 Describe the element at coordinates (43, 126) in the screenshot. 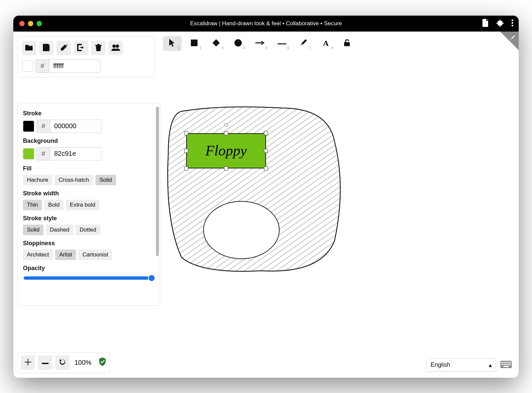

I see `hash-label: #` at that location.